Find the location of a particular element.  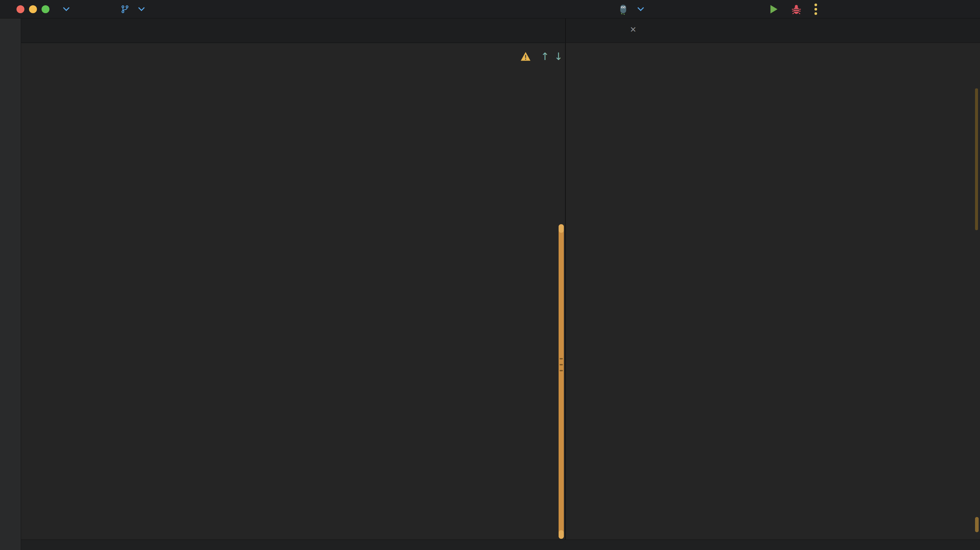

debug-button is located at coordinates (796, 9).